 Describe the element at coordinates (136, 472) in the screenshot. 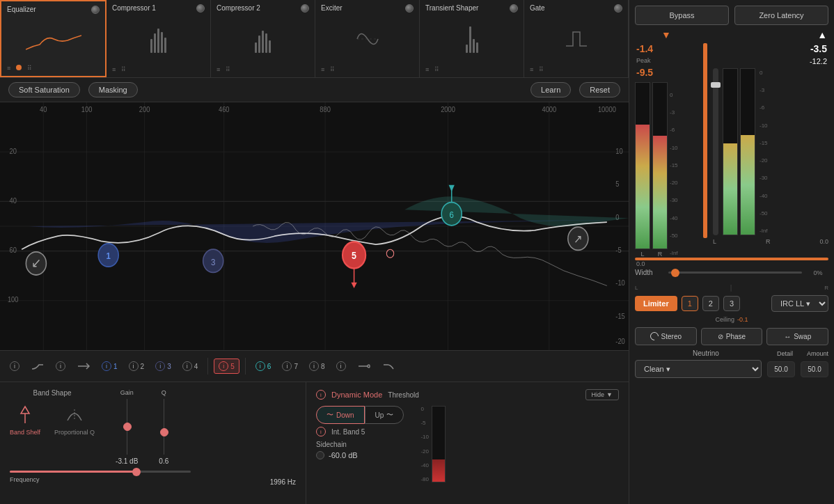

I see `freq-slider-thumb` at that location.